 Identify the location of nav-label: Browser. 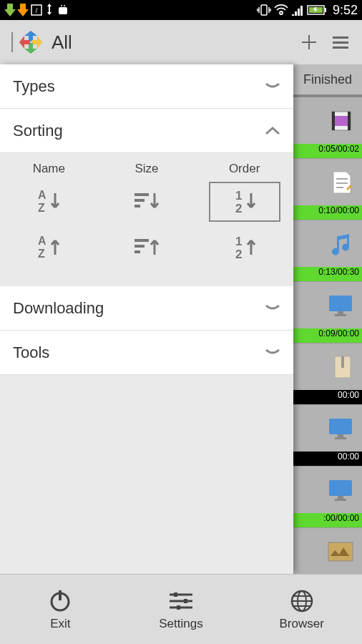
(302, 624).